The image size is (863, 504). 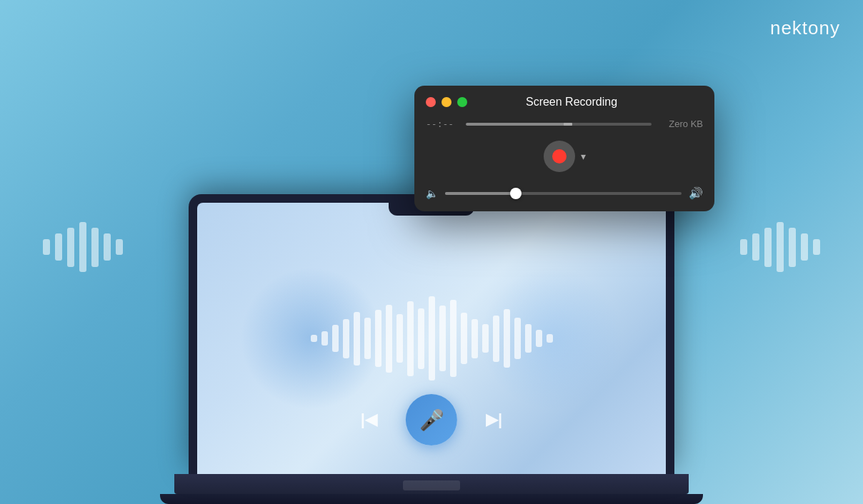 I want to click on mic-button: 🎤, so click(x=432, y=420).